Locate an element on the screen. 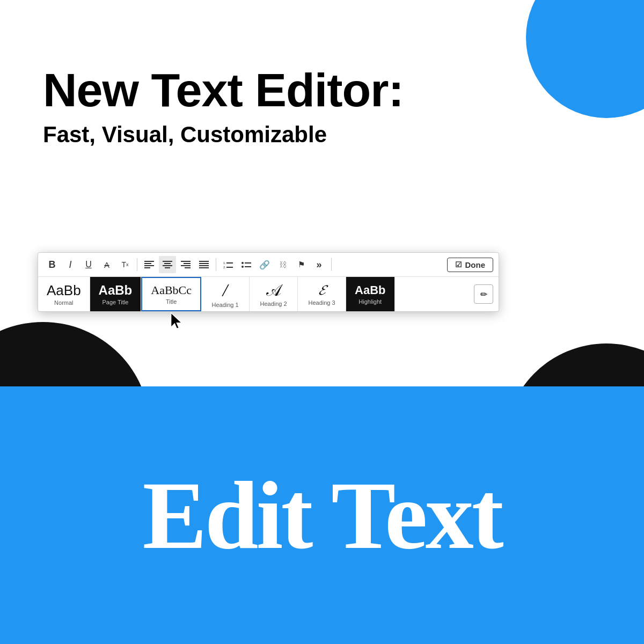 The height and width of the screenshot is (644, 644). link-button: 🔗 is located at coordinates (265, 265).